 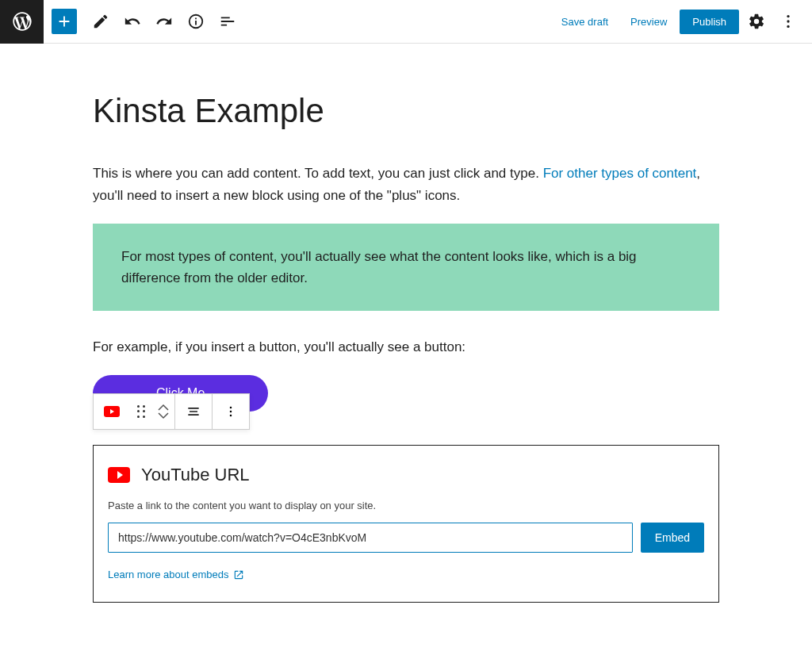 What do you see at coordinates (101, 21) in the screenshot?
I see `tools-button` at bounding box center [101, 21].